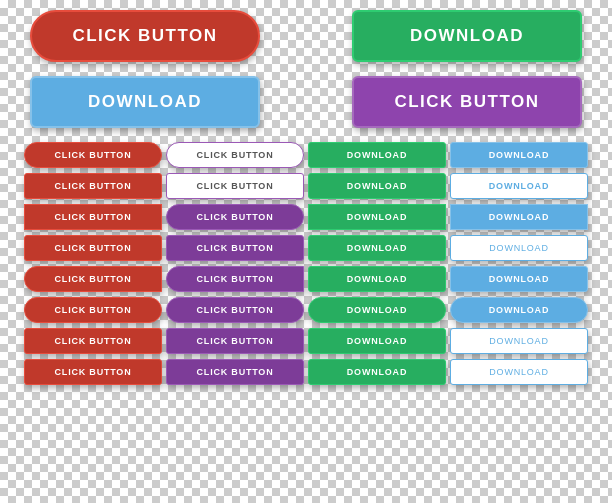  Describe the element at coordinates (519, 279) in the screenshot. I see `blue-btn-5: DOWNLOAD` at that location.